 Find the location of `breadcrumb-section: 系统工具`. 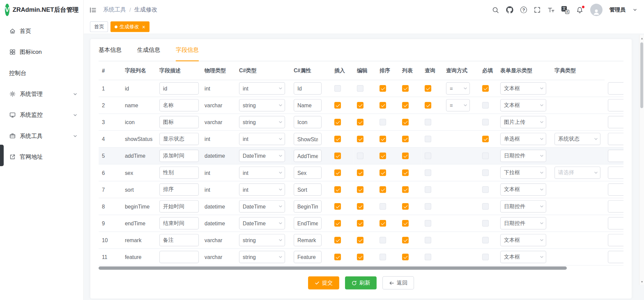

breadcrumb-section: 系统工具 is located at coordinates (115, 10).